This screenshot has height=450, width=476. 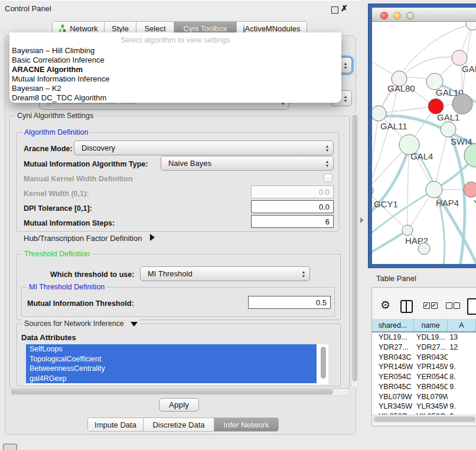 What do you see at coordinates (406, 306) in the screenshot?
I see `columns-icon` at bounding box center [406, 306].